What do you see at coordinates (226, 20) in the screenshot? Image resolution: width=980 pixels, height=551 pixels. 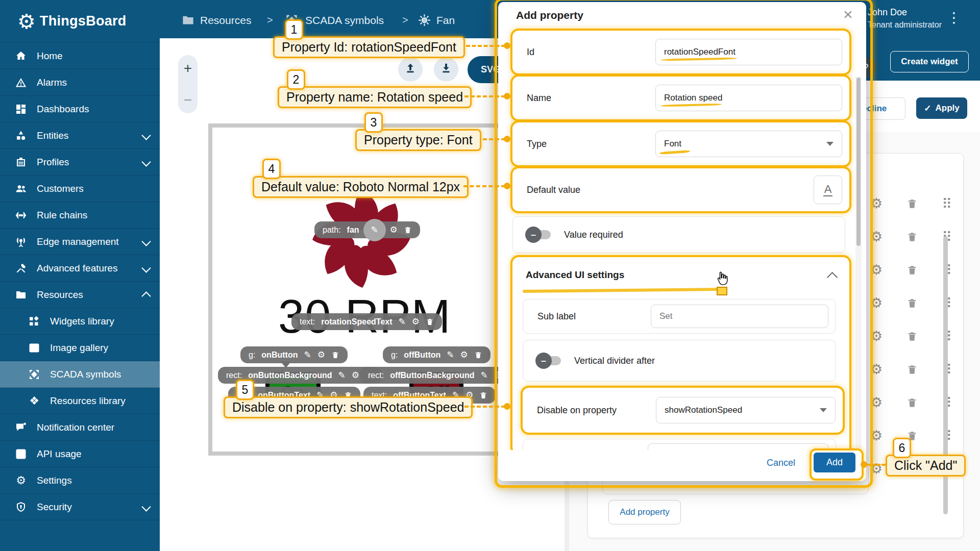 I see `breadcrumb-resources: Resources` at bounding box center [226, 20].